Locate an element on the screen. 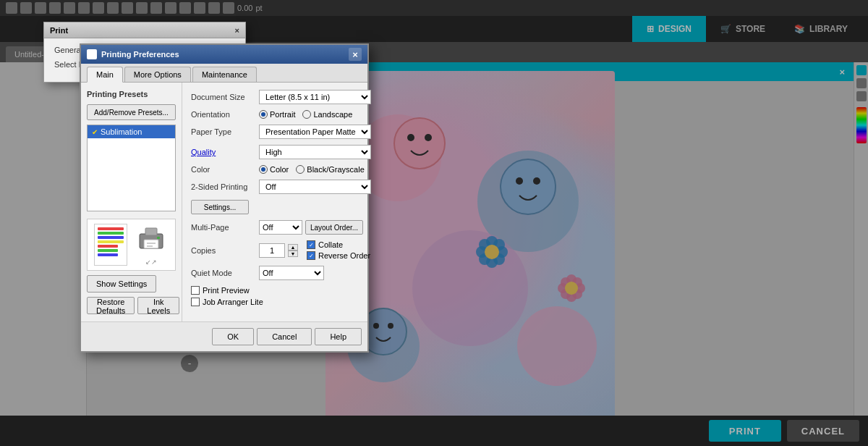 This screenshot has height=446, width=868. layout-order-button: Layout Order... is located at coordinates (334, 227).